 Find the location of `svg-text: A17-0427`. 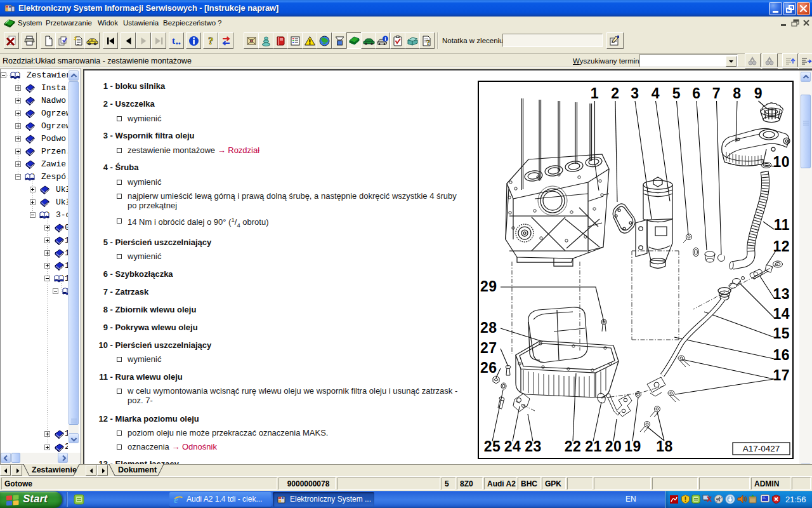

svg-text: A17-0427 is located at coordinates (761, 448).